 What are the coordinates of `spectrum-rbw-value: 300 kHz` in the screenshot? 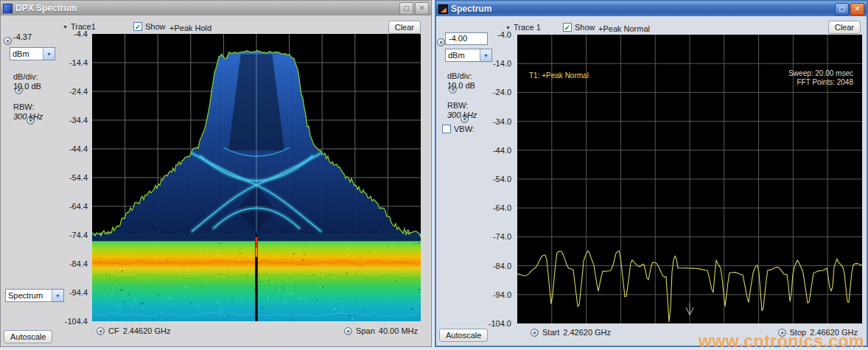 It's located at (462, 115).